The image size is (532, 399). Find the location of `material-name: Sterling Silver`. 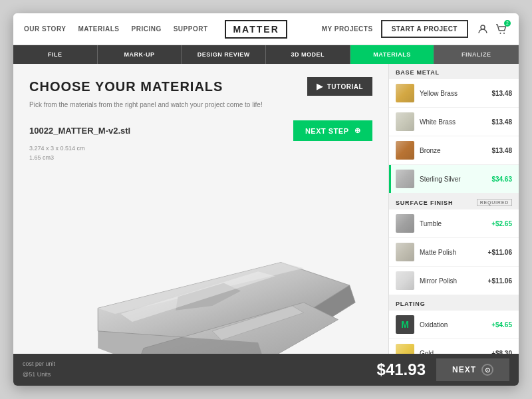

material-name: Sterling Silver is located at coordinates (456, 180).